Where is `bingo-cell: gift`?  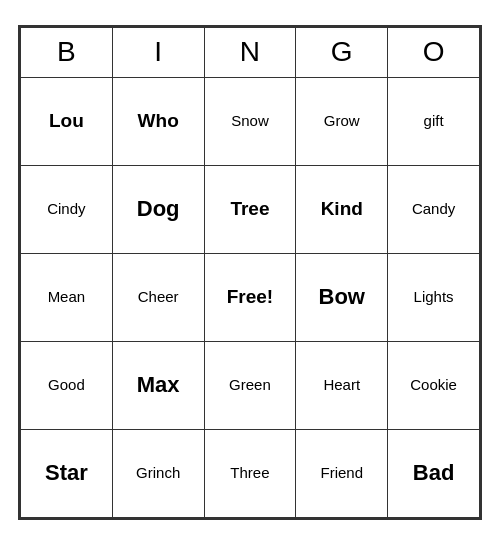
bingo-cell: gift is located at coordinates (434, 121).